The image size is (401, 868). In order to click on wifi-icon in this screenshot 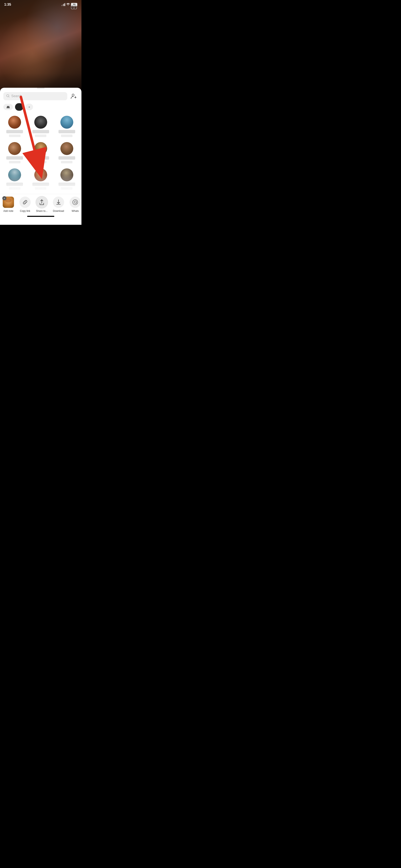, I will do `click(68, 5)`.